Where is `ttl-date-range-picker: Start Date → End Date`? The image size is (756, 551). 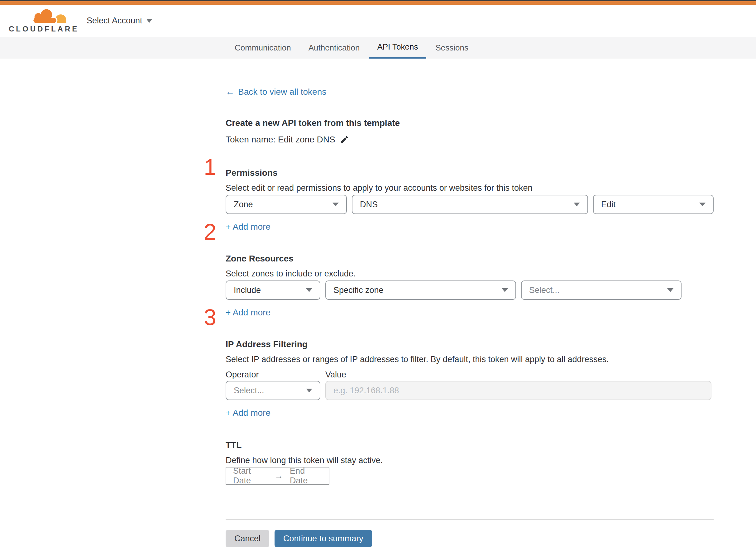 ttl-date-range-picker: Start Date → End Date is located at coordinates (277, 476).